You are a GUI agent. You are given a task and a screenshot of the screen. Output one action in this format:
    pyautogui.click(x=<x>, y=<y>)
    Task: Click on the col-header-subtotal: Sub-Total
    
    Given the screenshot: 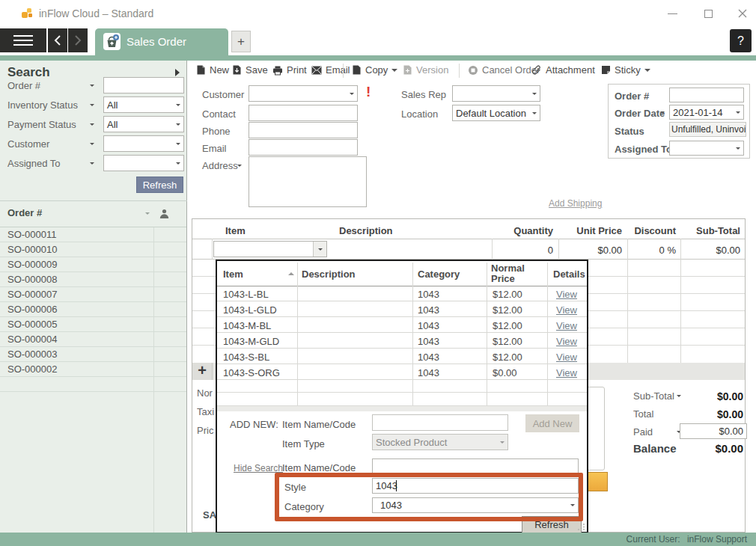 What is the action you would take?
    pyautogui.click(x=713, y=230)
    